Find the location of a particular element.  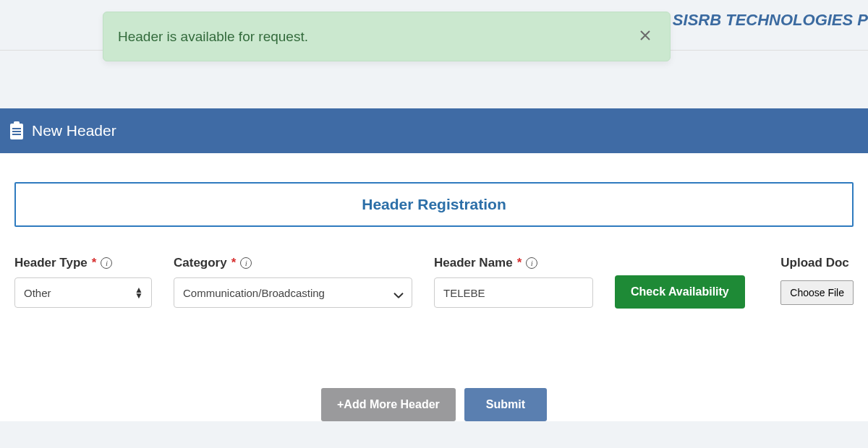

category-label-text: Category is located at coordinates (200, 263).